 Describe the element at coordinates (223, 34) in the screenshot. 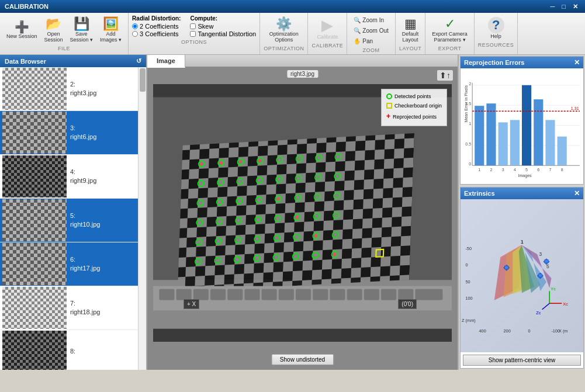

I see `tangential-row: Tangential Distortion` at that location.